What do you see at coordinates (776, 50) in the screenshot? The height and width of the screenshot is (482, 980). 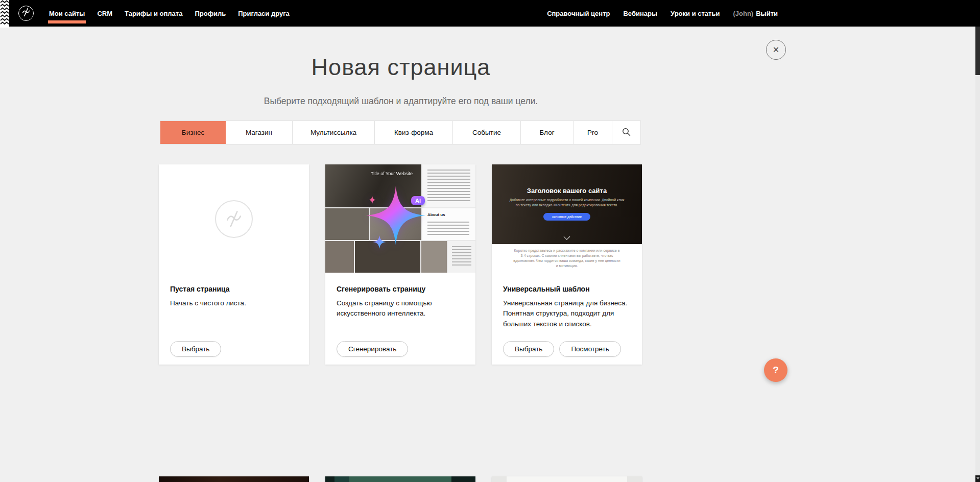 I see `close-button: ✕` at bounding box center [776, 50].